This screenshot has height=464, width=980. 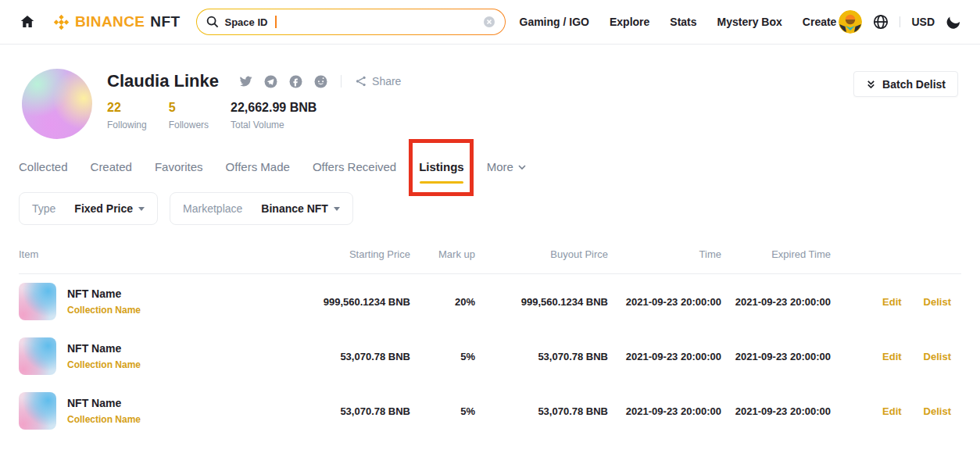 I want to click on marketplace-filter-label: Marketplace, so click(x=213, y=209).